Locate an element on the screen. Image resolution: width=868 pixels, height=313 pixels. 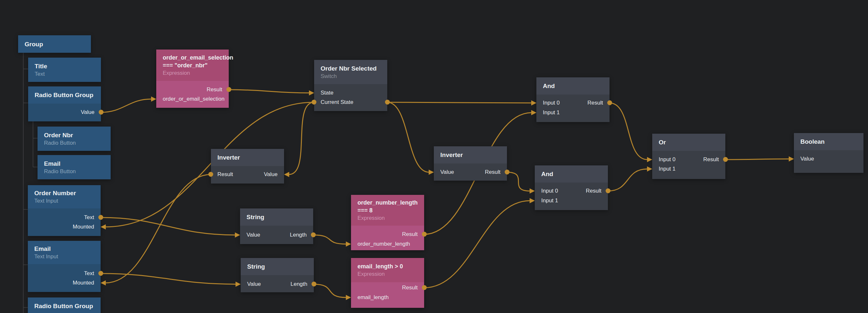
node-radio-button-group: Radio Button GroupValue is located at coordinates (65, 104).